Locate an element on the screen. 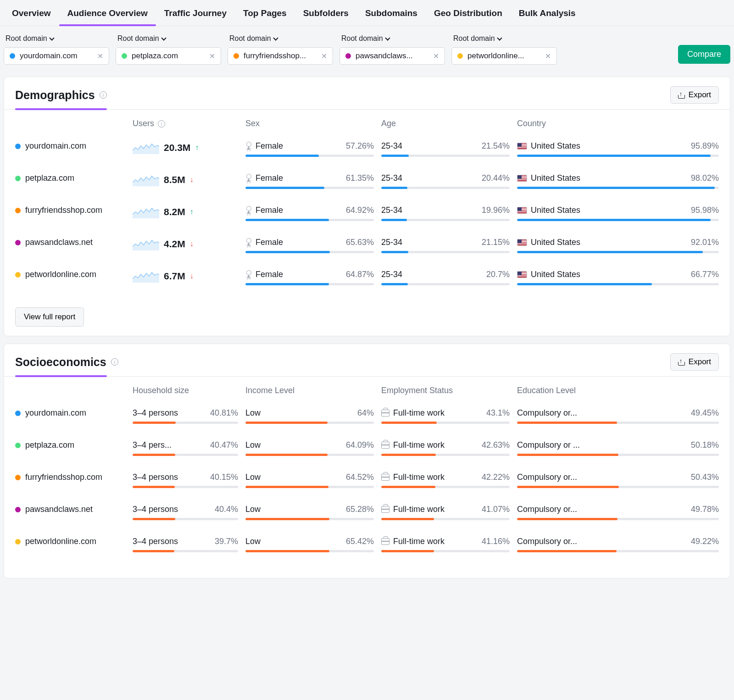 Image resolution: width=734 pixels, height=700 pixels. us-flag-icon is located at coordinates (522, 274).